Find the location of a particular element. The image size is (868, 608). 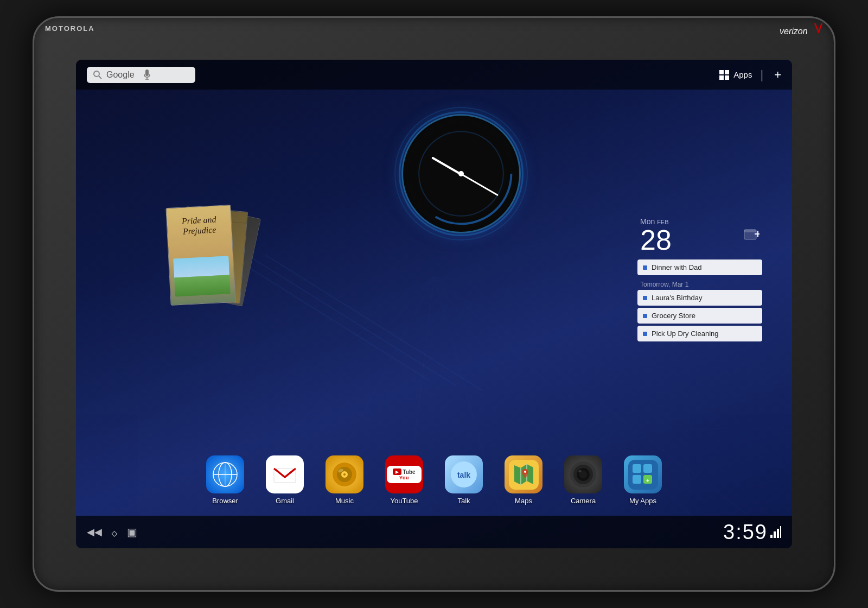

camera-icon is located at coordinates (583, 474).